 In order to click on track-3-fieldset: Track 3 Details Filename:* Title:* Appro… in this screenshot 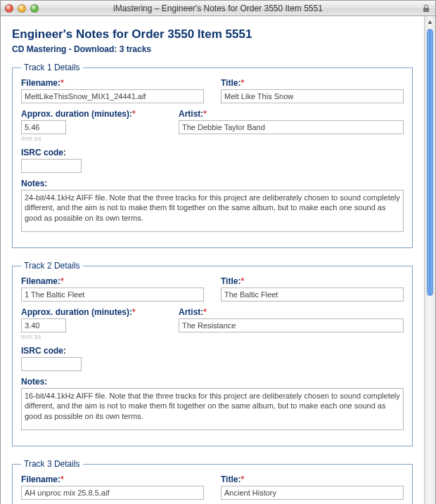, I will do `click(212, 482)`.